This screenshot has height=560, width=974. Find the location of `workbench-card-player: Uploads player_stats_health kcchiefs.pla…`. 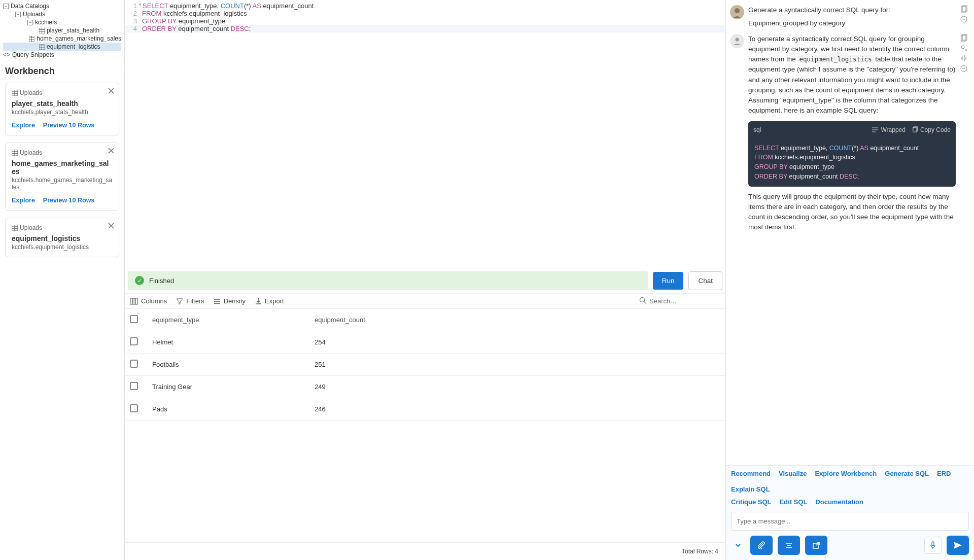

workbench-card-player: Uploads player_stats_health kcchiefs.pla… is located at coordinates (62, 109).